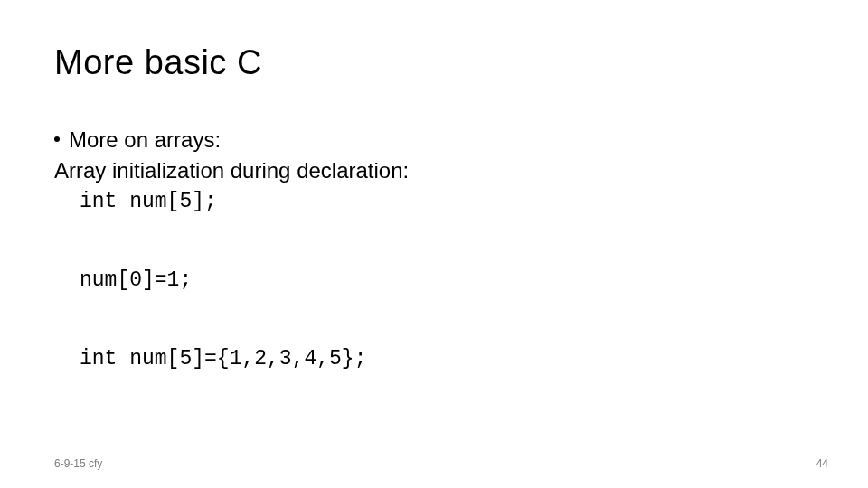  Describe the element at coordinates (78, 464) in the screenshot. I see `footer-left: 6-9-15 cfy` at that location.